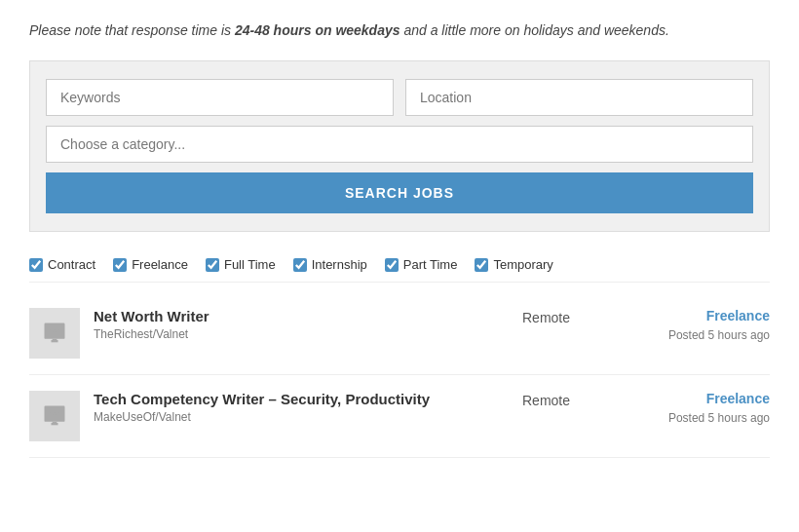  What do you see at coordinates (421, 265) in the screenshot?
I see `filter-item-part-time: Part Time` at bounding box center [421, 265].